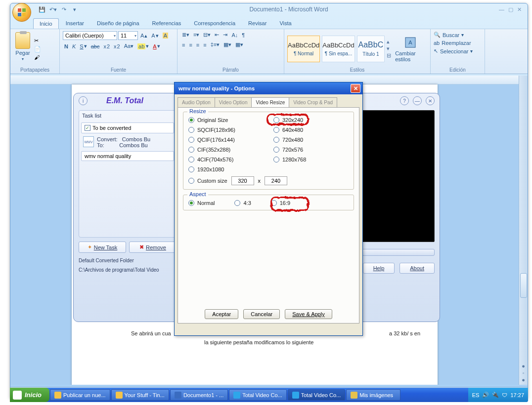 The width and height of the screenshot is (532, 405). What do you see at coordinates (519, 10) in the screenshot?
I see `close-icon: ✕` at bounding box center [519, 10].